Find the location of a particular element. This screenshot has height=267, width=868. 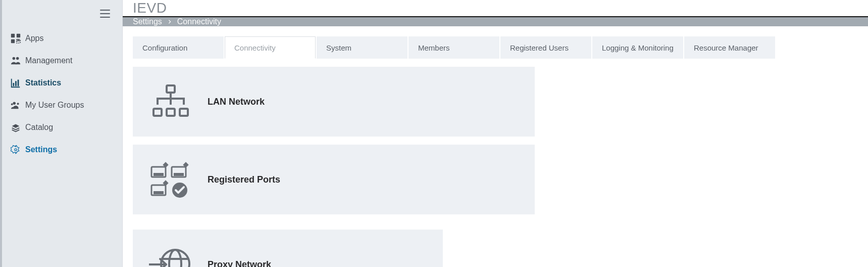

tab-label: Members is located at coordinates (434, 48).